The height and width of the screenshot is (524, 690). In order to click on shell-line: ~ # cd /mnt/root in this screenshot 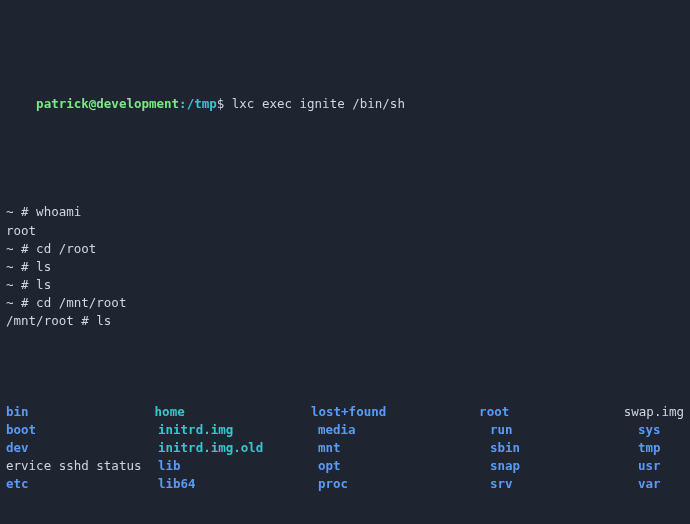, I will do `click(345, 303)`.